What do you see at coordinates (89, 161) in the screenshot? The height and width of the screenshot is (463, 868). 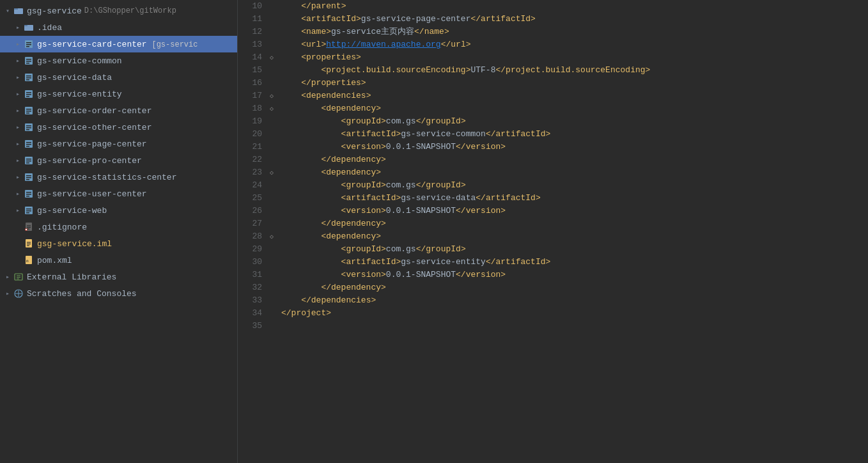 I see `pro-center-label: gs-service-pro-center` at bounding box center [89, 161].